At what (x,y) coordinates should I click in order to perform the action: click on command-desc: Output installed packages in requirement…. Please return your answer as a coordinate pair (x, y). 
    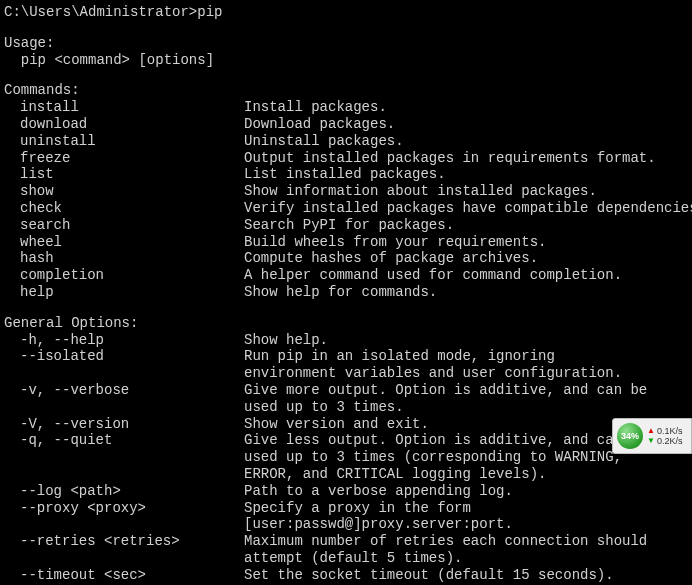
    Looking at the image, I should click on (466, 158).